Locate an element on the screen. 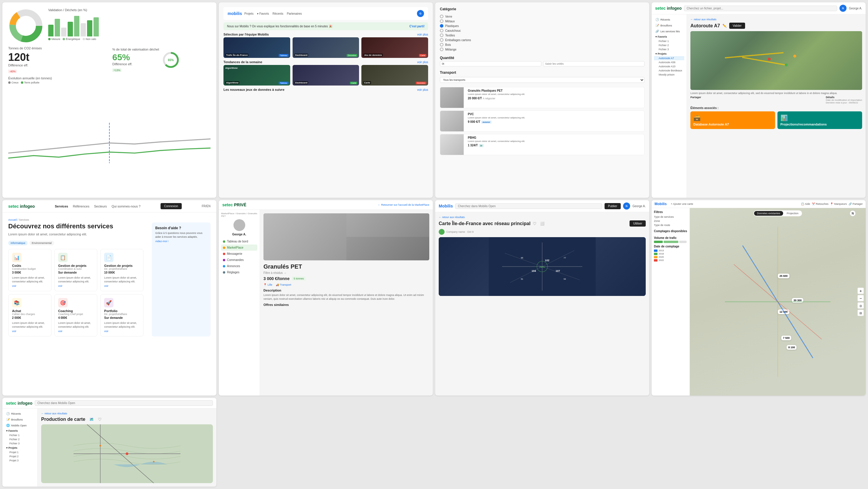  back-link: ← retour aux résultats is located at coordinates (776, 20).